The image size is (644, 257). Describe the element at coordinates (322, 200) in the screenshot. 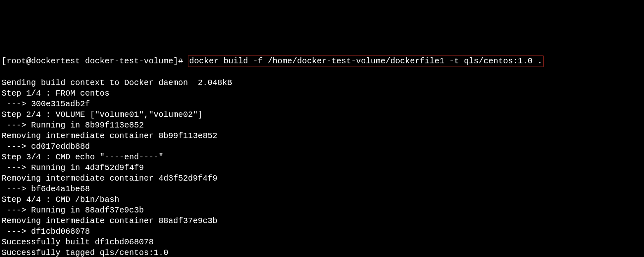

I see `build-output-line: Step 4/4 : CMD /bin/bash` at that location.